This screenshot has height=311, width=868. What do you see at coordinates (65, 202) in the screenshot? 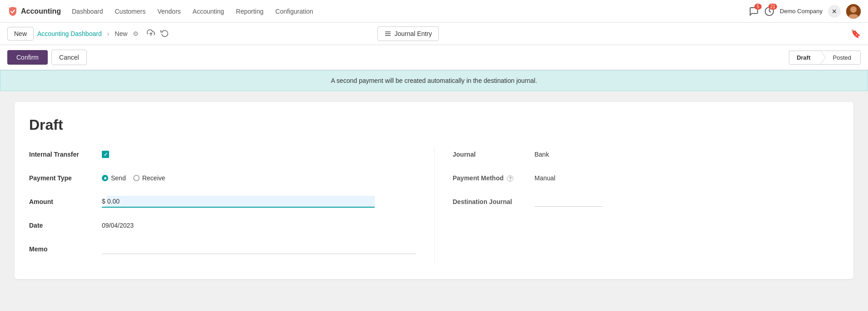
I see `amount-label: Amount` at bounding box center [65, 202].